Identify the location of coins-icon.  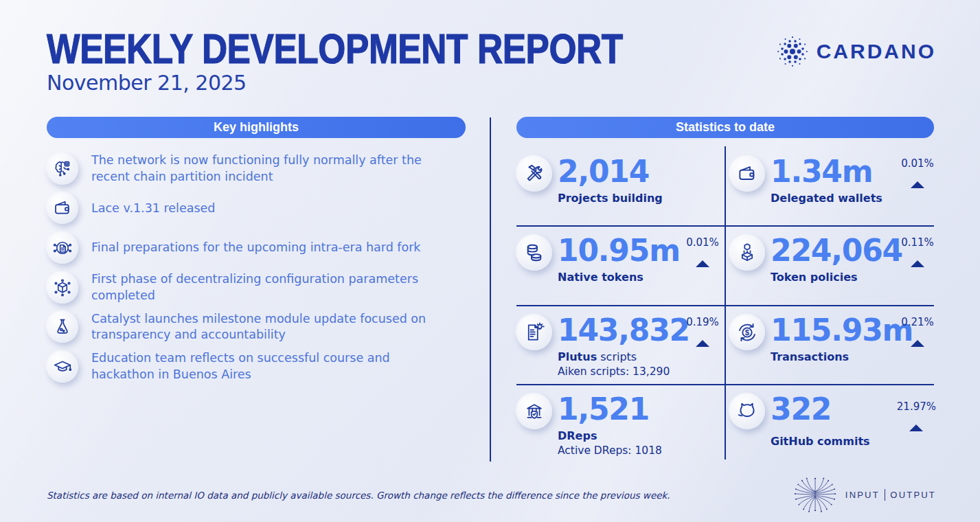
(534, 253).